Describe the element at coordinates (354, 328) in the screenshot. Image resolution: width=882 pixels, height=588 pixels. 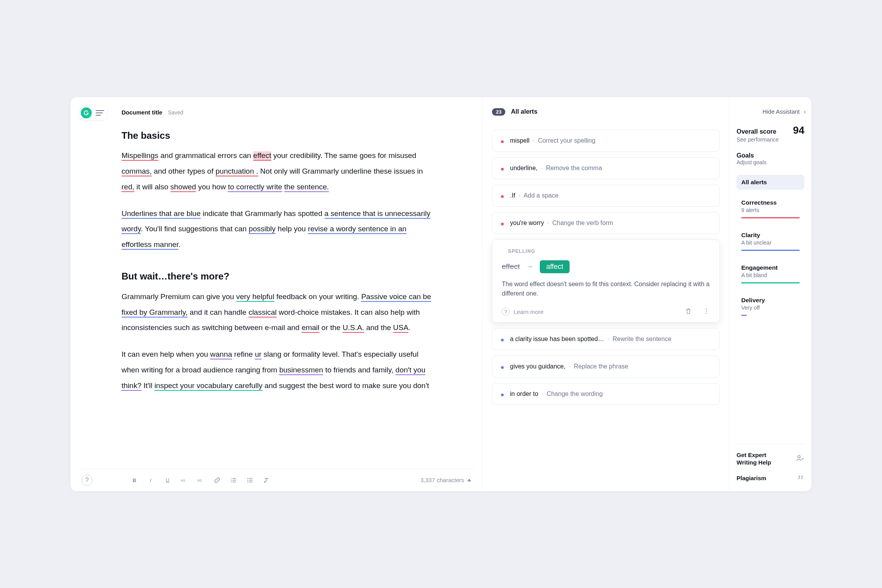
I see `error-usa1: U.S.A.` at that location.